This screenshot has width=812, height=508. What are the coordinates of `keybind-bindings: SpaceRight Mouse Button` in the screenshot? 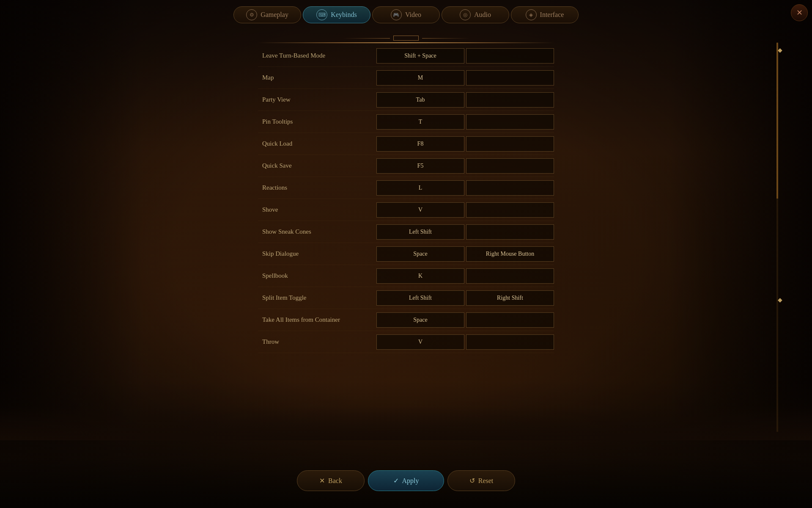 It's located at (465, 254).